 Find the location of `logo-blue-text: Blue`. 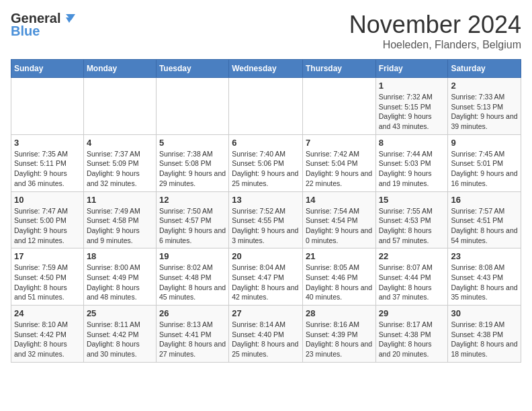

logo-blue-text: Blue is located at coordinates (26, 31).